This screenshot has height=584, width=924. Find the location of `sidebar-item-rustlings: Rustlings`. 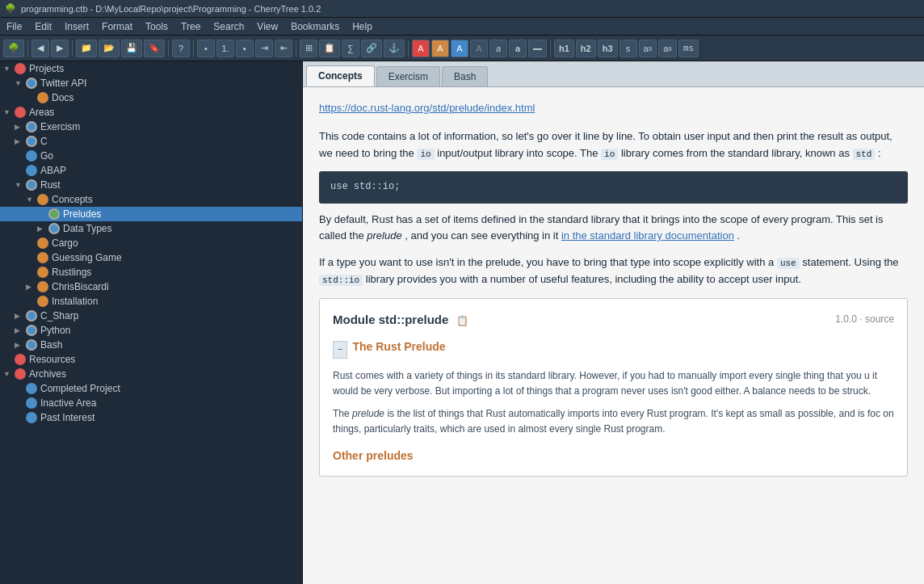

sidebar-item-rustlings: Rustlings is located at coordinates (151, 272).